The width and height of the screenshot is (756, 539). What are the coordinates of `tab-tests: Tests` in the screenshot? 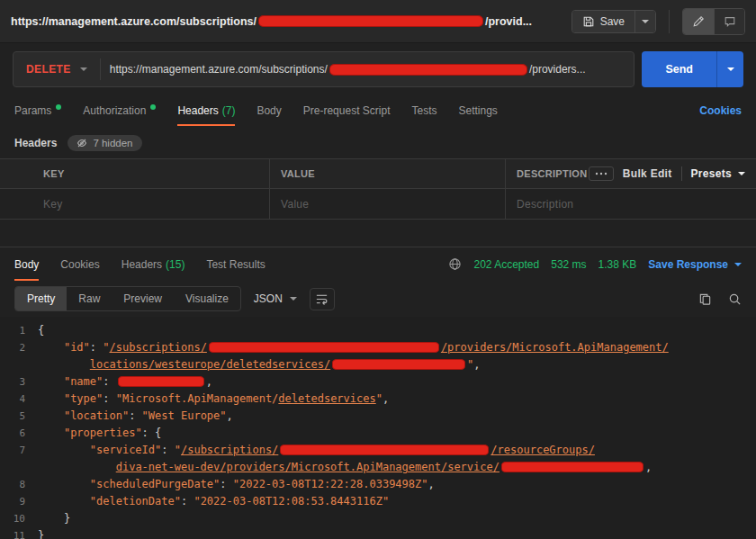 It's located at (424, 111).